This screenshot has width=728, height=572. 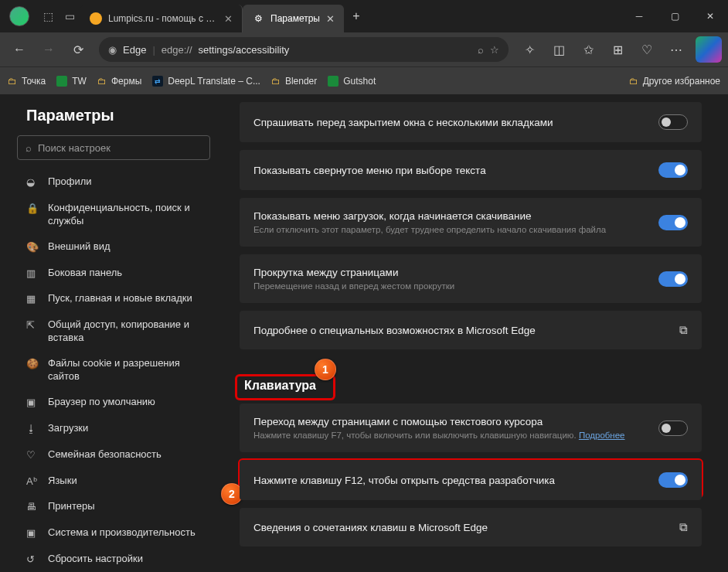 I want to click on nav-icon: ▦, so click(x=32, y=300).